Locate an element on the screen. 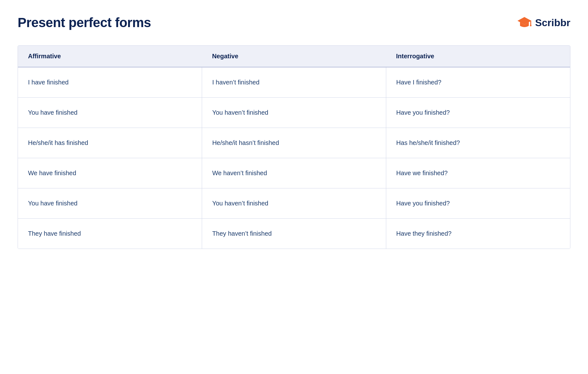  page-title: Present perfect forms is located at coordinates (84, 23).